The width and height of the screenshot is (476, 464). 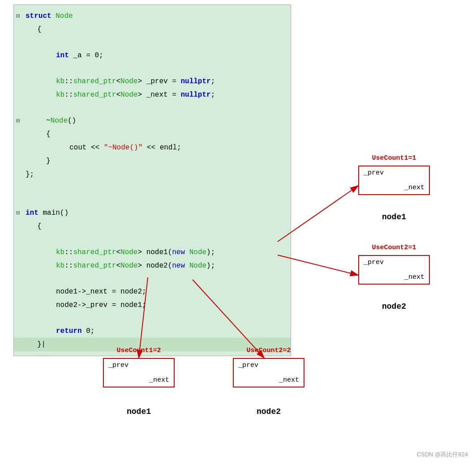 What do you see at coordinates (152, 81) in the screenshot?
I see `code-line-prev: kb::shared_ptr<Node> _prev = nullptr;` at bounding box center [152, 81].